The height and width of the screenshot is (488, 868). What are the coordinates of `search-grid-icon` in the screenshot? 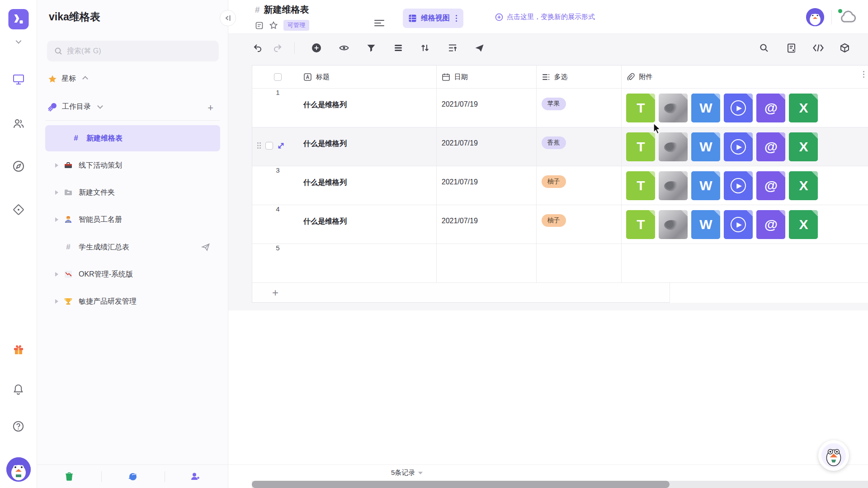 It's located at (764, 48).